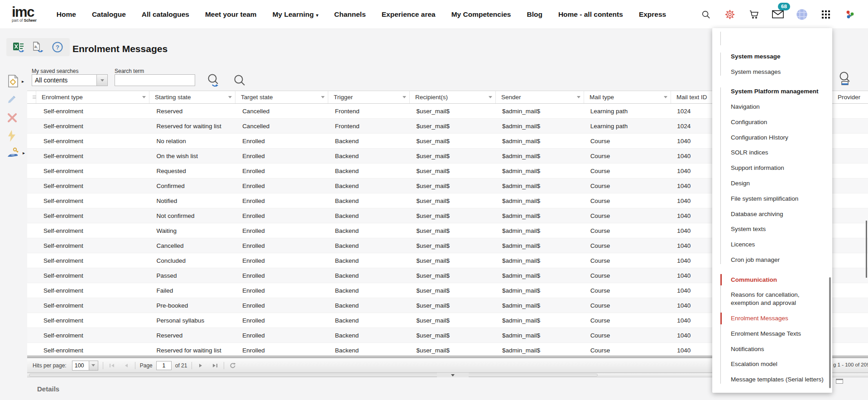 The width and height of the screenshot is (868, 400). Describe the element at coordinates (867, 249) in the screenshot. I see `vertical-scrollbar-thumb` at that location.